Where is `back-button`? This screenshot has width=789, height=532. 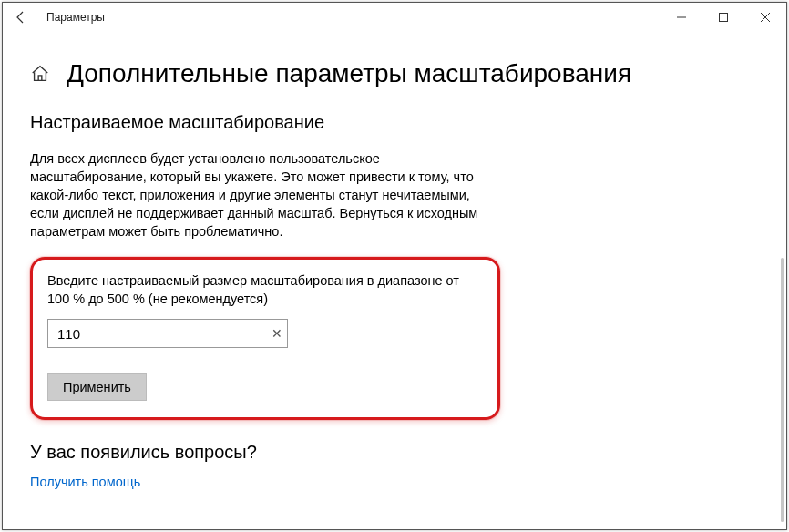
back-button is located at coordinates (21, 17).